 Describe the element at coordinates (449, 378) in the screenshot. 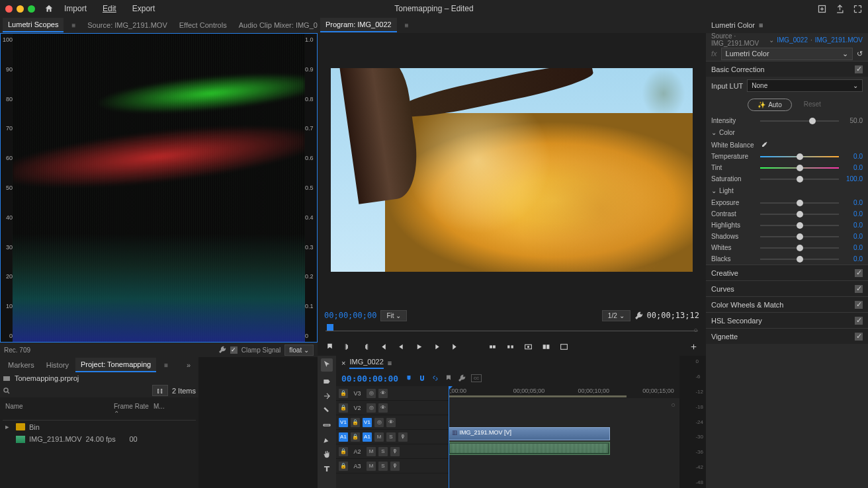

I see `marker-tool-icon` at that location.